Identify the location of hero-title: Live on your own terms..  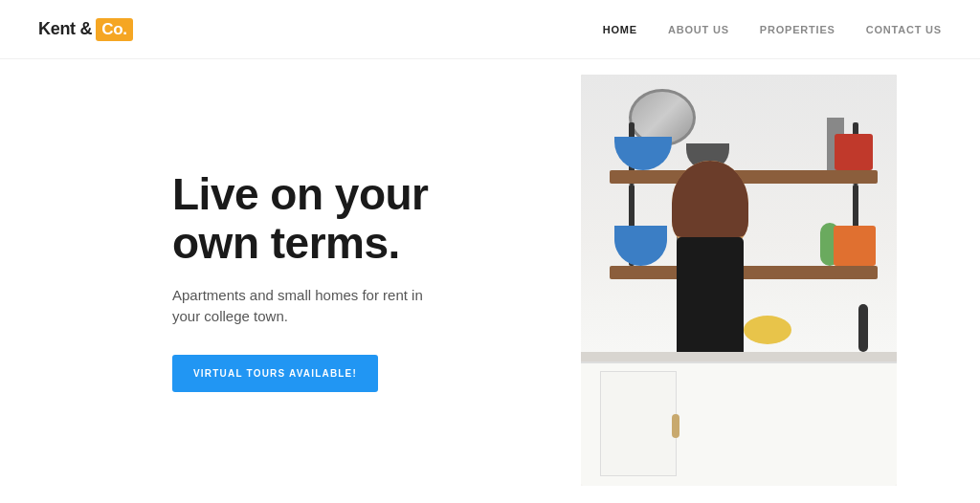
(306, 218).